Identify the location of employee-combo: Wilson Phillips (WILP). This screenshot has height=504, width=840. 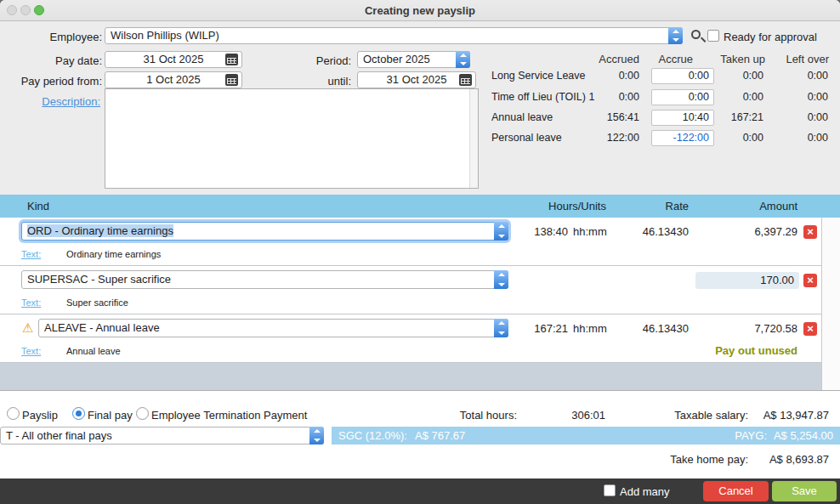
(394, 36).